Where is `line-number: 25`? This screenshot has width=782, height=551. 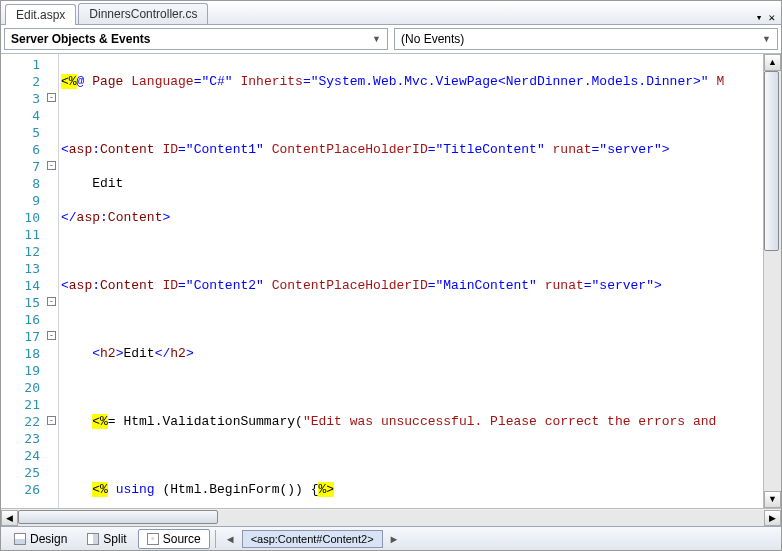
line-number: 25 is located at coordinates (30, 472).